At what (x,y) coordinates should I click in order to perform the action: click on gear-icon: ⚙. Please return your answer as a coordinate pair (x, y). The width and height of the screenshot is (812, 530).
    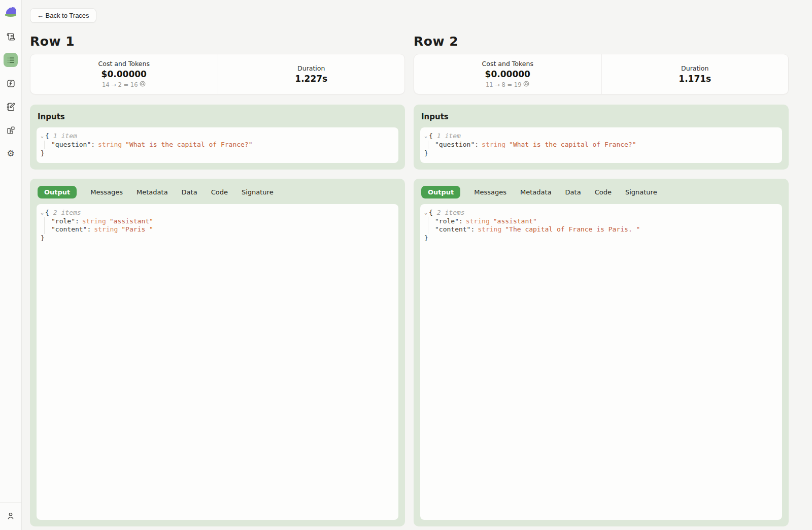
    Looking at the image, I should click on (10, 153).